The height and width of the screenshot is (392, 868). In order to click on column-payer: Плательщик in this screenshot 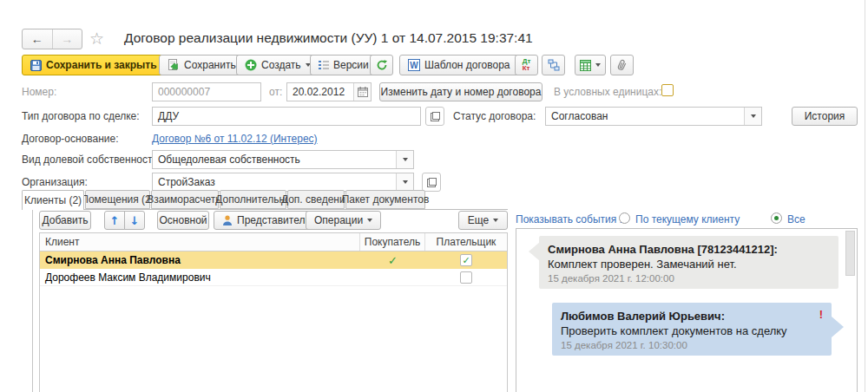, I will do `click(466, 242)`.